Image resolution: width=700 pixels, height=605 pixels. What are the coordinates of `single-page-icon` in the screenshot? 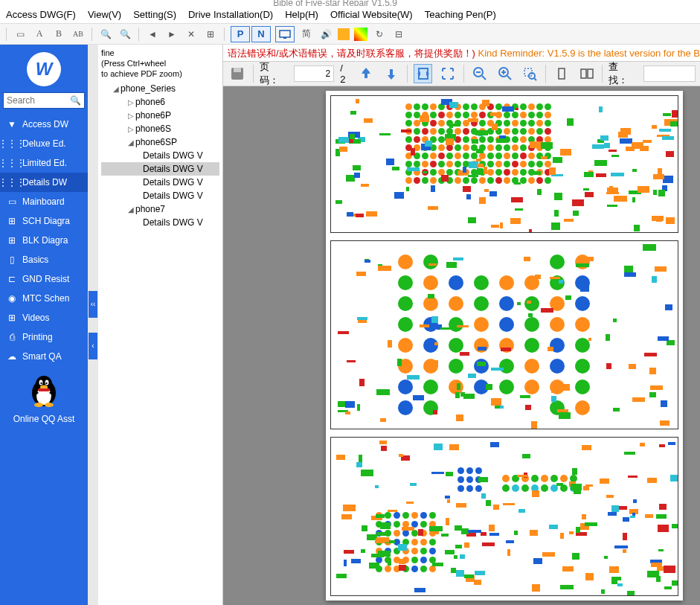 It's located at (562, 74).